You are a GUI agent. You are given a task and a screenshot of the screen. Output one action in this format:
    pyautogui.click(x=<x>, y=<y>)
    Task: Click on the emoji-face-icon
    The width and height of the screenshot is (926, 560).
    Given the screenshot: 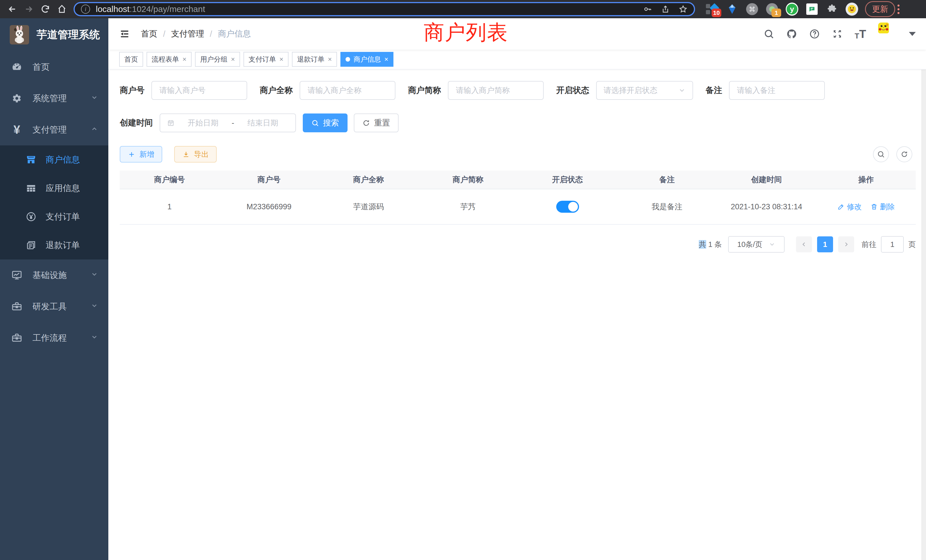 What is the action you would take?
    pyautogui.click(x=852, y=9)
    